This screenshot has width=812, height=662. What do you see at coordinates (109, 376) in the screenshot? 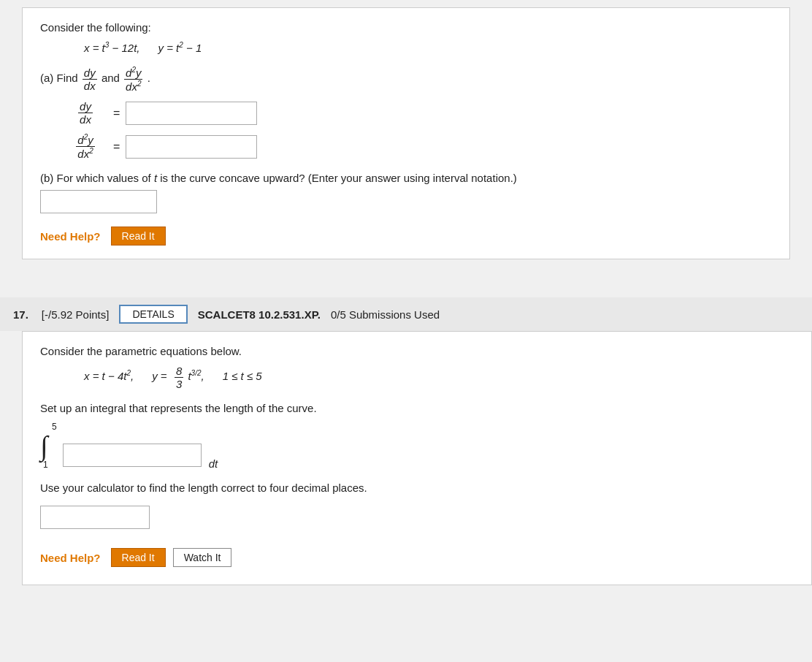
I see `eq-x-17: x = t − 4t2,` at bounding box center [109, 376].